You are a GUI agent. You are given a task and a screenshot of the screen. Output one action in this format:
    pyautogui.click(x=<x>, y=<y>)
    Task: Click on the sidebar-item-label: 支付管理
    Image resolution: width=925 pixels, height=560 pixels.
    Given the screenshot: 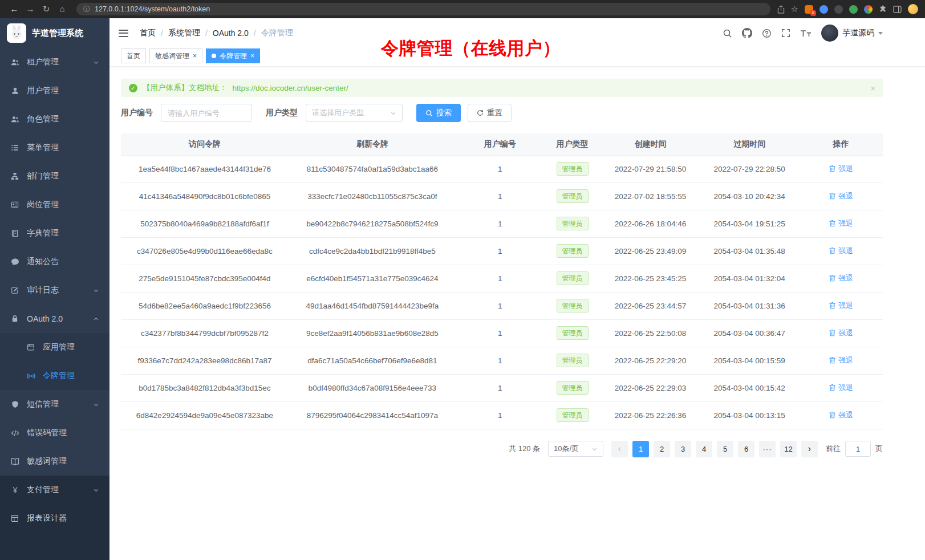 What is the action you would take?
    pyautogui.click(x=56, y=490)
    